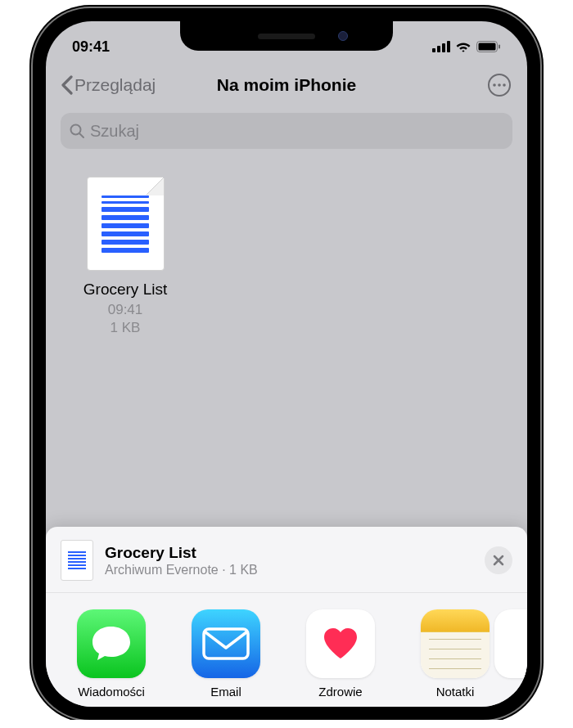 This screenshot has height=728, width=573. Describe the element at coordinates (286, 36) in the screenshot. I see `notch` at that location.